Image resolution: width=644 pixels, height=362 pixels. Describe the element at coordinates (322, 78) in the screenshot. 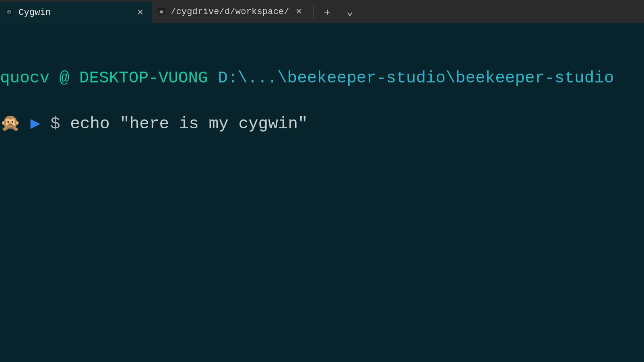

I see `prompt-line-1: quocv @ DESKTOP-VUONG D:\...\beekeeper-s…` at that location.